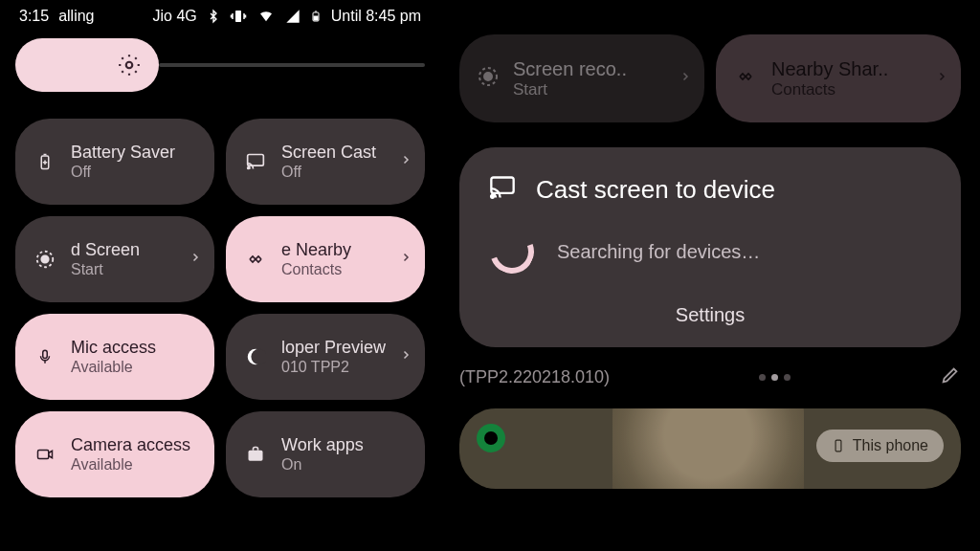 The height and width of the screenshot is (551, 980). What do you see at coordinates (710, 310) in the screenshot?
I see `cast-settings-button: Settings` at bounding box center [710, 310].